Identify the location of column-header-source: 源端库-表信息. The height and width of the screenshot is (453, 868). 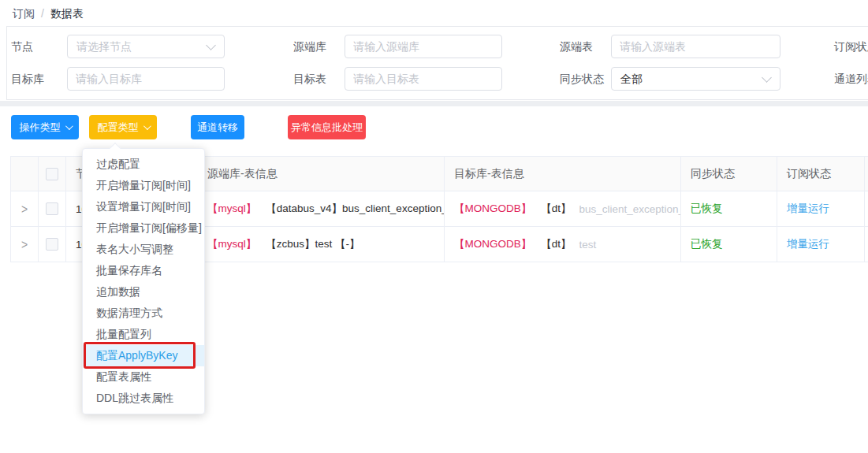
(322, 174).